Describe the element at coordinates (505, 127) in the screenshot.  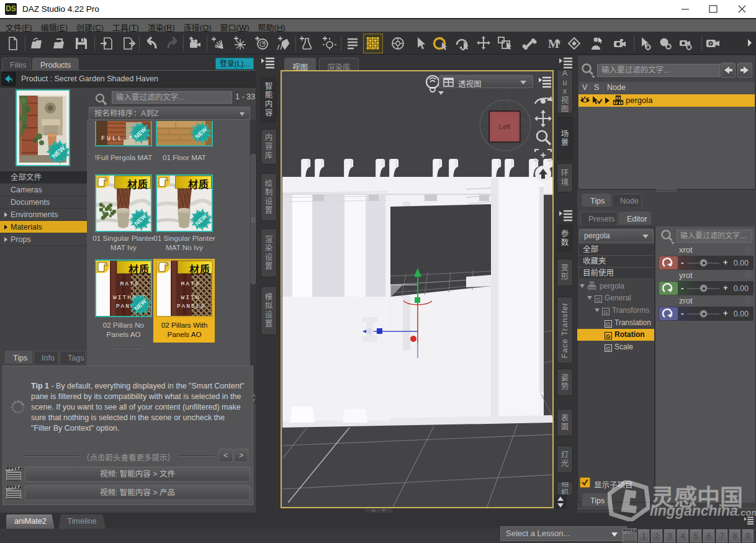
I see `svg-text: Left` at that location.